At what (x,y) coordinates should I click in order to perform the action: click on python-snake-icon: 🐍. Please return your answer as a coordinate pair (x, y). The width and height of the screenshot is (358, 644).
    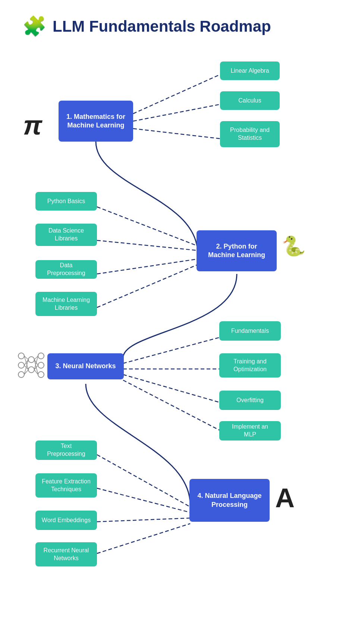
    Looking at the image, I should click on (294, 246).